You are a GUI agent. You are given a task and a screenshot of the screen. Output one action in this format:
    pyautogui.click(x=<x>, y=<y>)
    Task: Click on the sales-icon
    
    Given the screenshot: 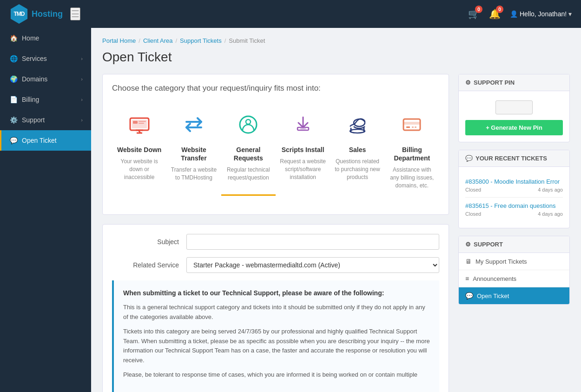 What is the action you would take?
    pyautogui.click(x=357, y=126)
    